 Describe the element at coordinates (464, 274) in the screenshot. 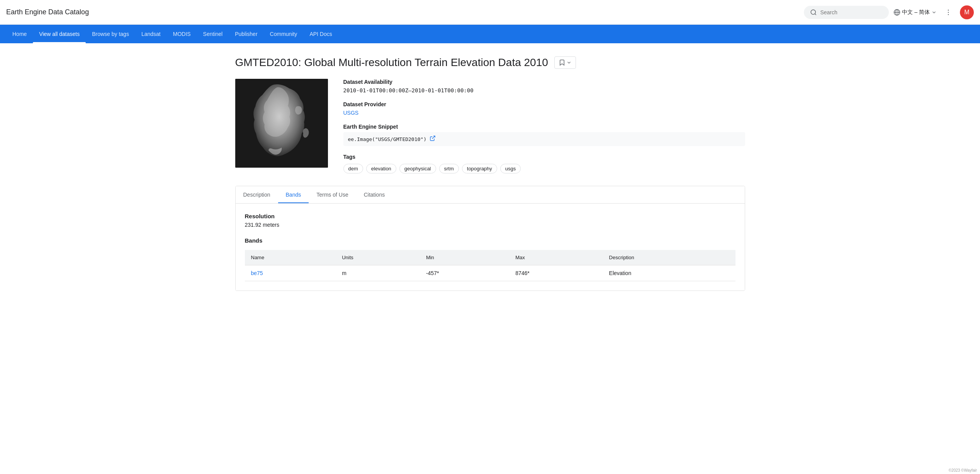

I see `cell-min: -457*` at that location.